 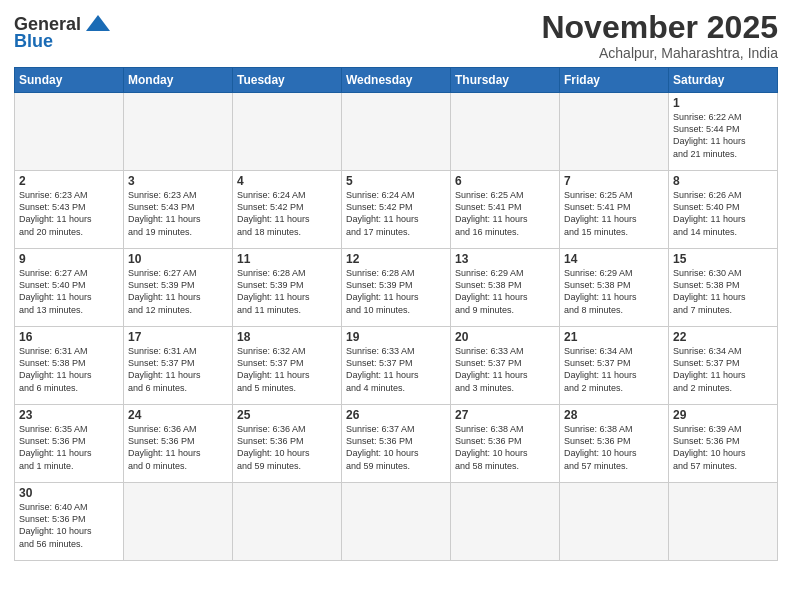 I want to click on day-number: 1, so click(x=723, y=103).